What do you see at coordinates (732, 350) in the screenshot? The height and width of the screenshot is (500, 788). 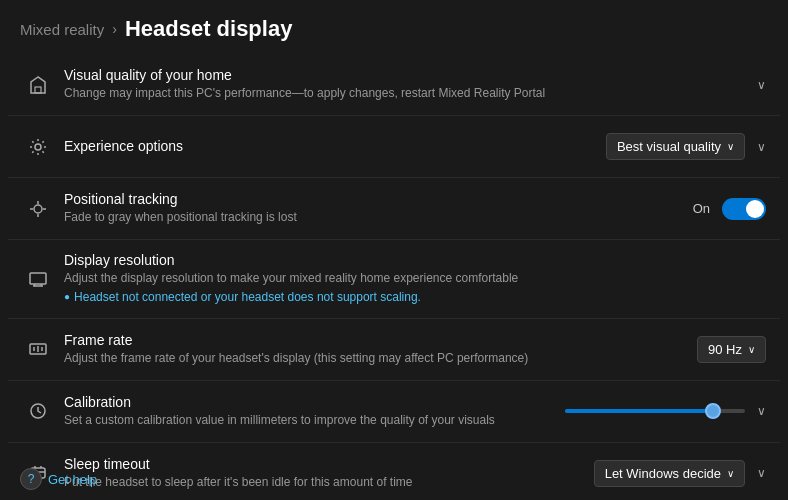 I see `frame-rate-action: 90 Hz∨` at bounding box center [732, 350].